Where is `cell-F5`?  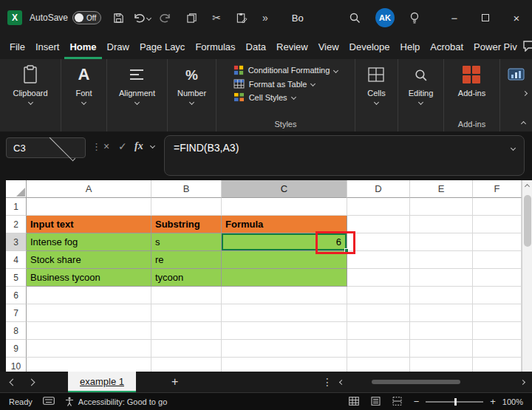
cell-F5 is located at coordinates (497, 278).